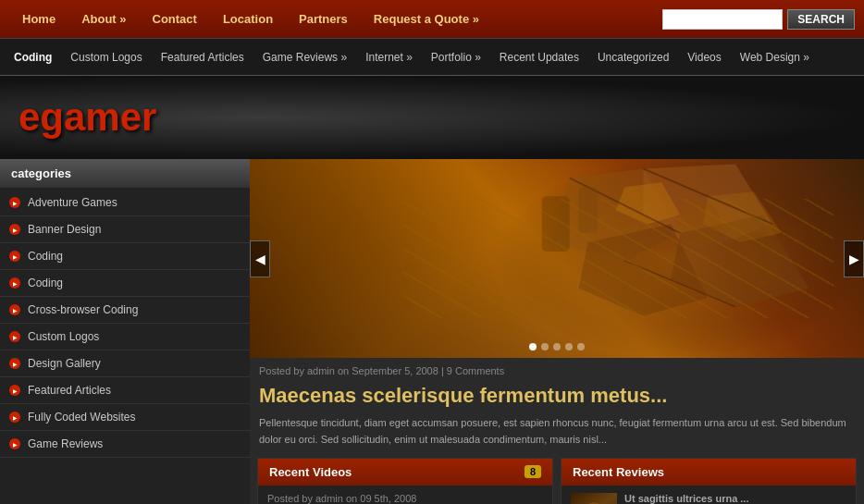  I want to click on secnav-custom-logos: Custom Logos, so click(105, 57).